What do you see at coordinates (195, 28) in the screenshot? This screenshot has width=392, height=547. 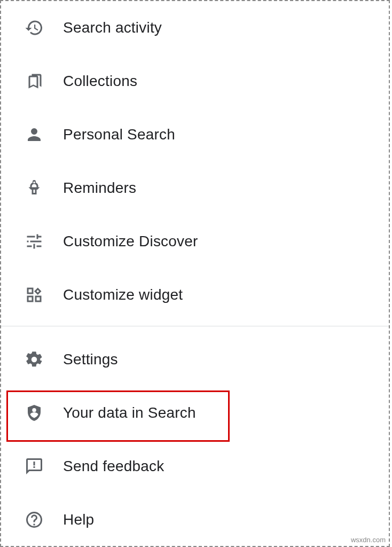 I see `menu-item-search-activity: Search activity` at bounding box center [195, 28].